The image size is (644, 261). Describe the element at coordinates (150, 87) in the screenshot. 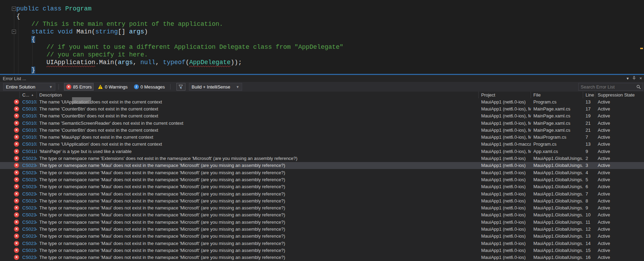

I see `messages-filter-button: i 0 Messages` at that location.